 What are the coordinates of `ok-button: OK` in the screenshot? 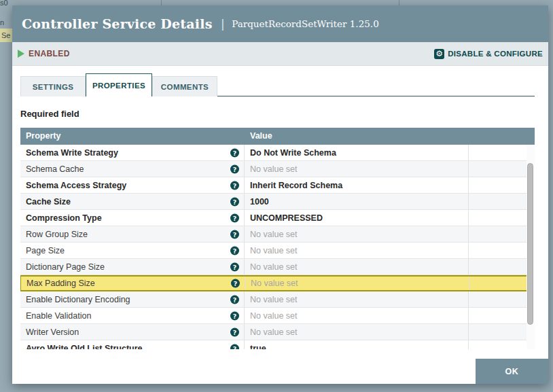 It's located at (512, 371).